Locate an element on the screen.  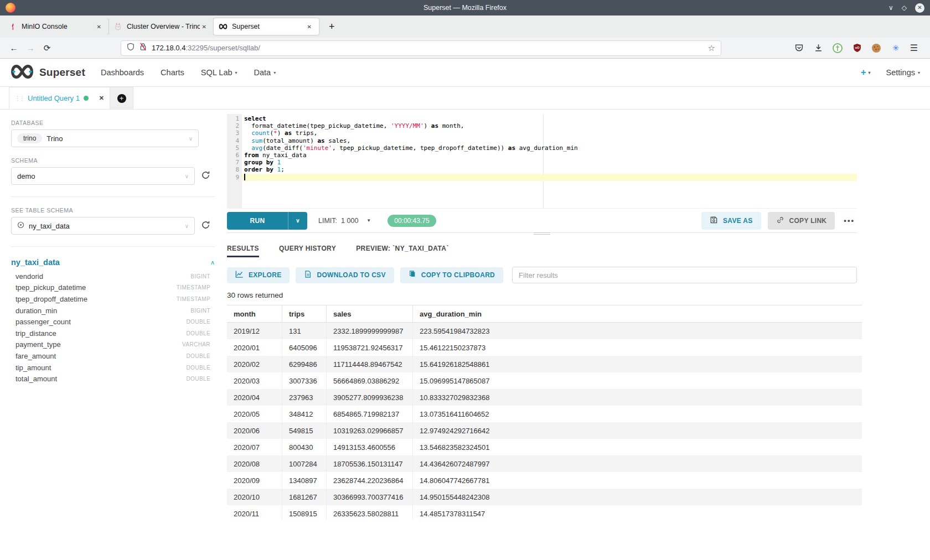
button-label: COPY TO CLIPBOARD is located at coordinates (458, 275).